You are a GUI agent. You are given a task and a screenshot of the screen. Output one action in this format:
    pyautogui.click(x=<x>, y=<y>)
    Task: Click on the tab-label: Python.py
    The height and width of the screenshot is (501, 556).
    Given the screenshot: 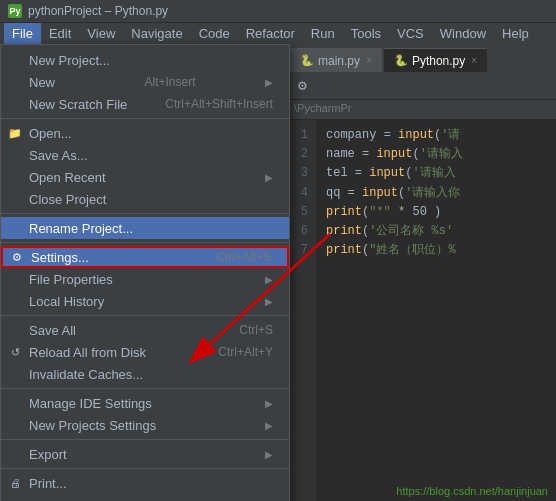 What is the action you would take?
    pyautogui.click(x=438, y=61)
    